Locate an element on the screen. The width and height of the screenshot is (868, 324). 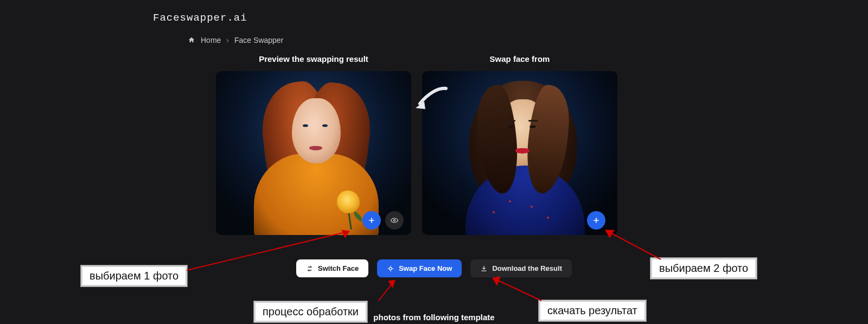
preview-title: Preview the swapping result is located at coordinates (314, 59).